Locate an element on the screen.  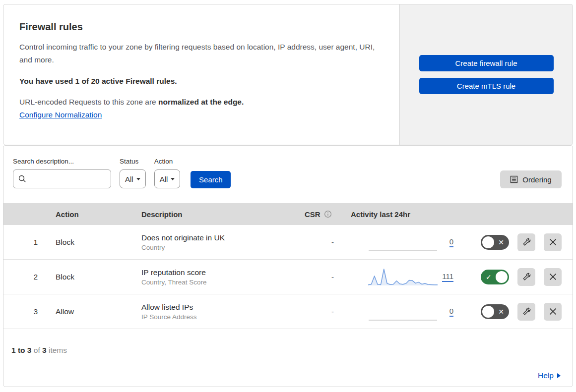
ordering-icon is located at coordinates (514, 179).